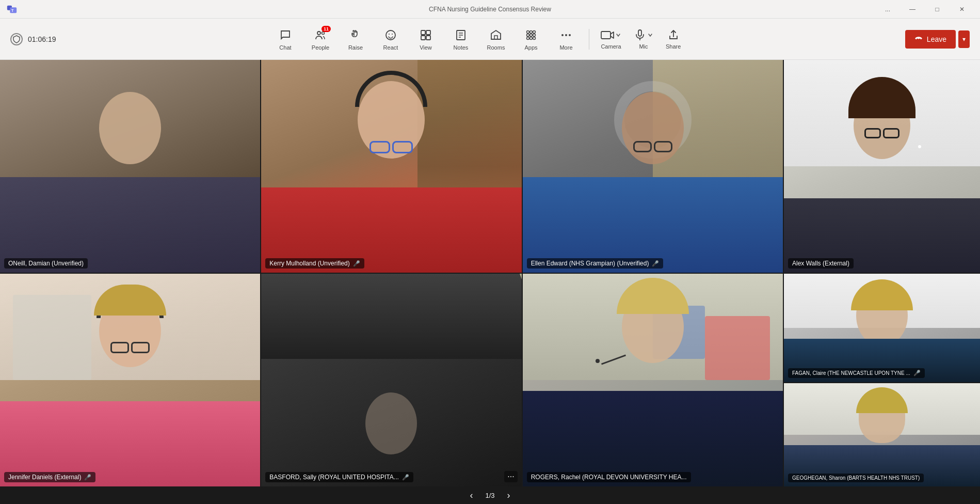  What do you see at coordinates (320, 35) in the screenshot?
I see `people-icon-wrap: 11` at bounding box center [320, 35].